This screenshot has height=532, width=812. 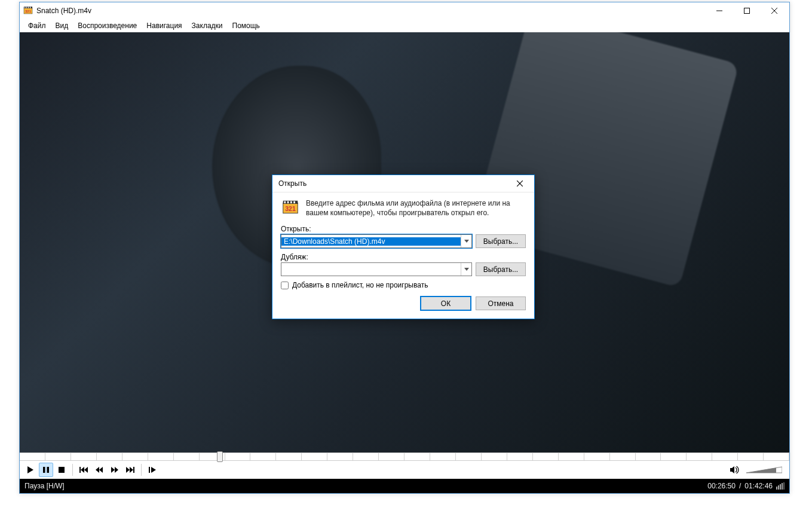 I want to click on open-label: Открыть:, so click(x=403, y=229).